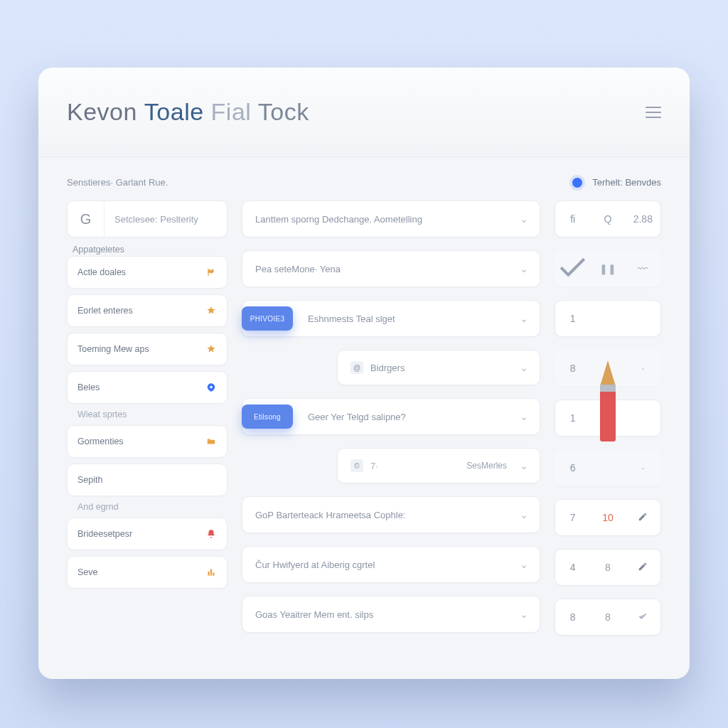 The height and width of the screenshot is (728, 728). Describe the element at coordinates (439, 368) in the screenshot. I see `row-card-inset: @Bidrgers⌄` at that location.